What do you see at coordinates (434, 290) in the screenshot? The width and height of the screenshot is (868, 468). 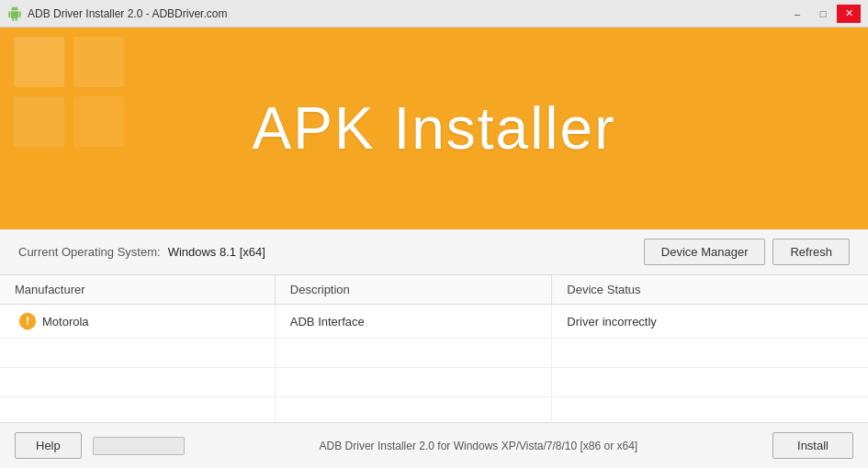 I see `table-header-row: Manufacturer Description Device Status` at bounding box center [434, 290].